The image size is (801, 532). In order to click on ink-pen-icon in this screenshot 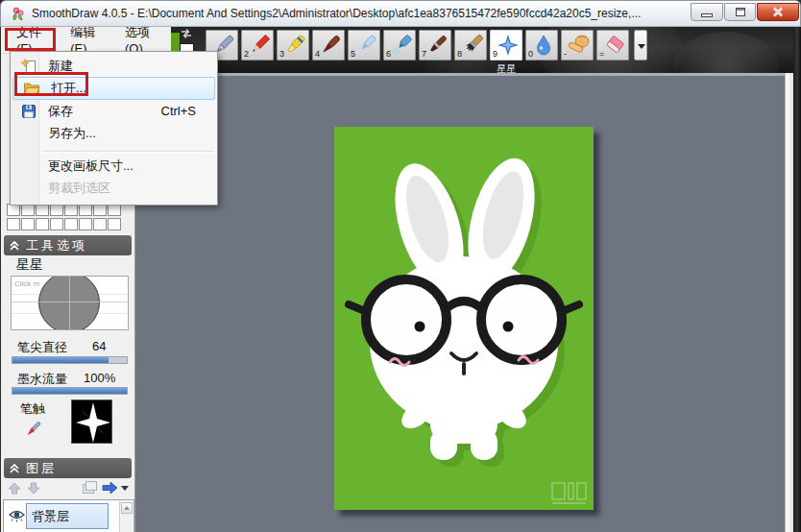, I will do `click(330, 45)`.